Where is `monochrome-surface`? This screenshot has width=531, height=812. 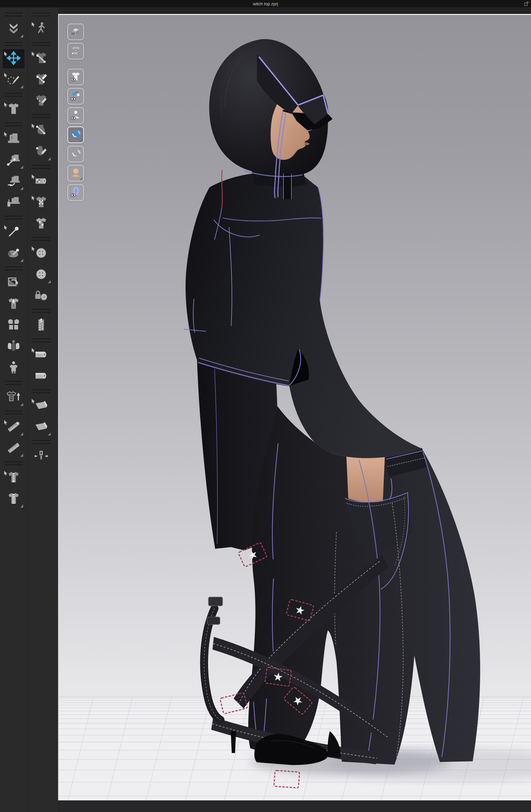 monochrome-surface is located at coordinates (76, 154).